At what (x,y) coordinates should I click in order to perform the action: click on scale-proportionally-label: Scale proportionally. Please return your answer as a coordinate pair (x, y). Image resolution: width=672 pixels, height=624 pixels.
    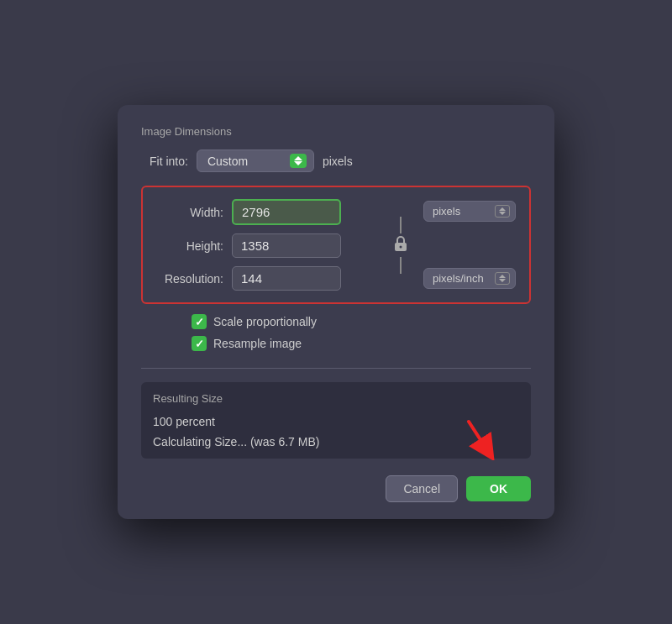
    Looking at the image, I should click on (265, 322).